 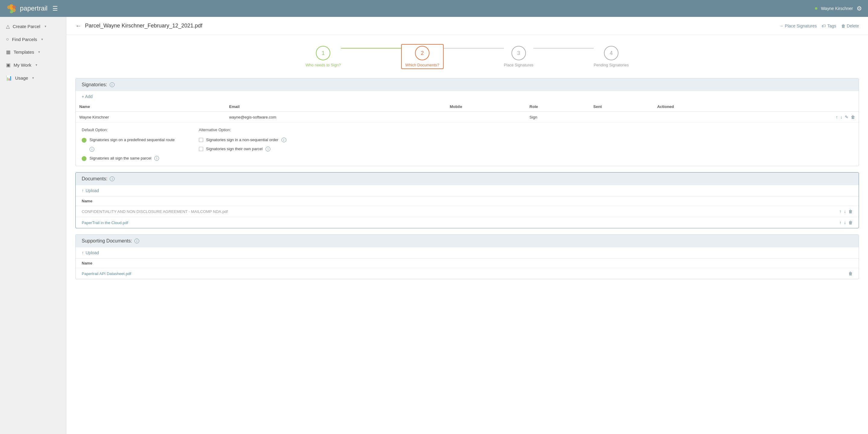 I want to click on step-3-circle: 3, so click(x=519, y=53).